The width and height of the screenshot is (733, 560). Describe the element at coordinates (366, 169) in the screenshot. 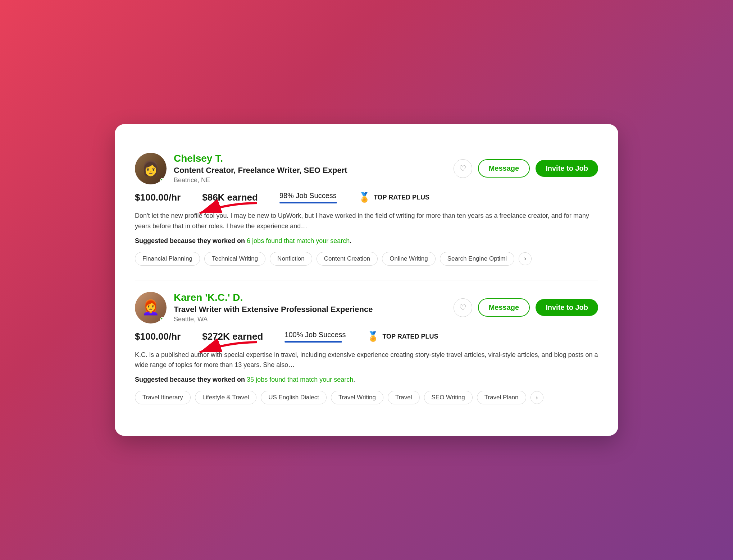

I see `header-row-1: 👩 Chelsey T. Content Creator, Freelance …` at that location.